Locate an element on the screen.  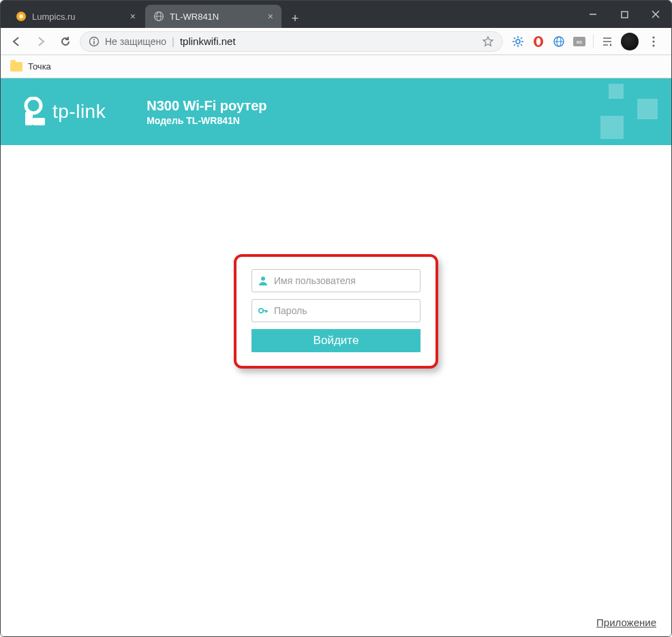
product-info: N300 Wi-Fi роутер Модель TL-WR841N is located at coordinates (207, 112).